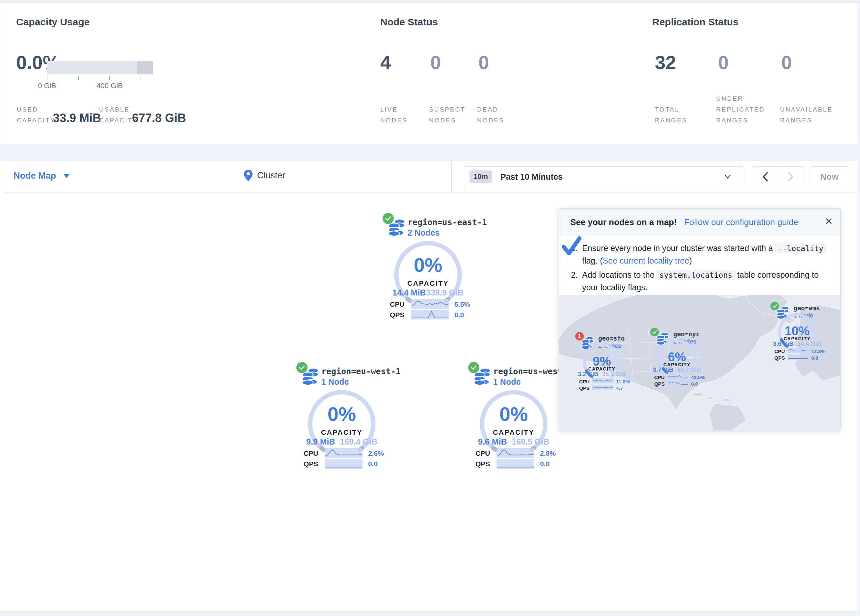 The image size is (860, 616). Describe the element at coordinates (579, 336) in the screenshot. I see `error-badge: 1` at that location.